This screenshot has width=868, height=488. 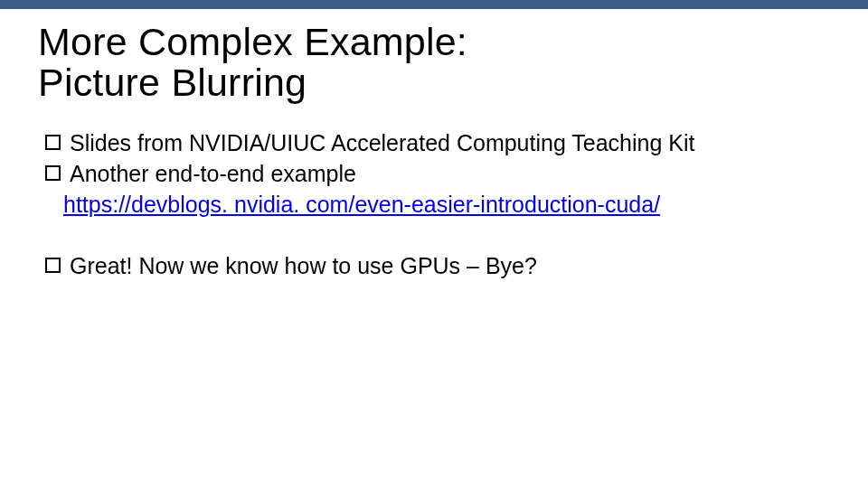 What do you see at coordinates (439, 143) in the screenshot?
I see `bullet-item: Slides from NVIDIA/UIUC Accelerated Comp…` at bounding box center [439, 143].